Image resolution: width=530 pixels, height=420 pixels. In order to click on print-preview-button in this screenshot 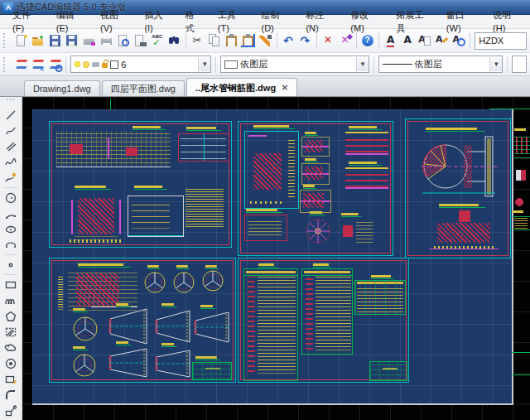, I will do `click(123, 41)`.